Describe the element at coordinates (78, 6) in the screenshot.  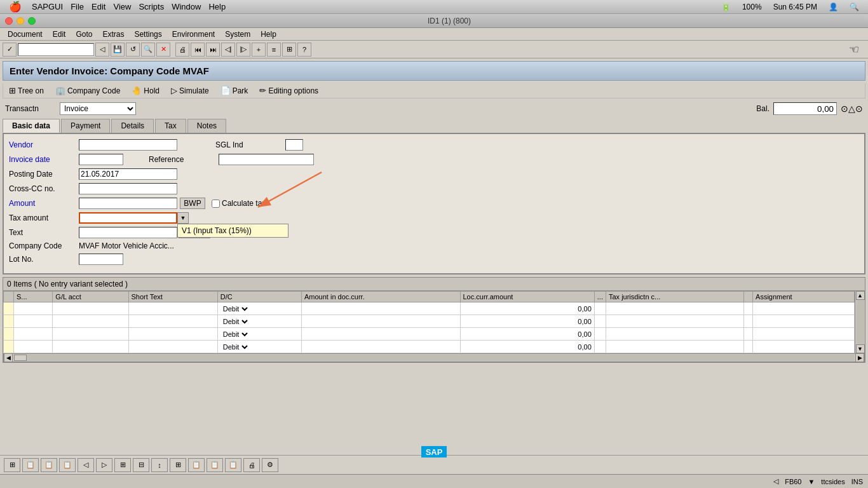
I see `menu-file: File` at that location.